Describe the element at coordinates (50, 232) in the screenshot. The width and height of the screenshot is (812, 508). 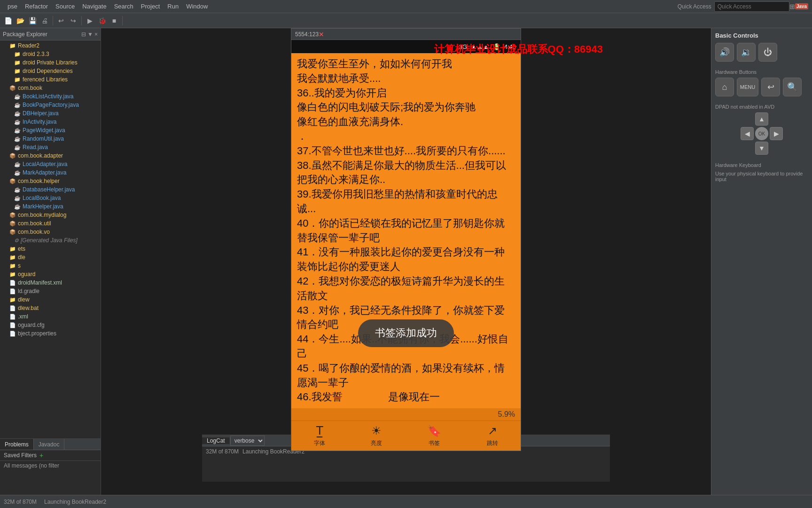
I see `tree-com-book-vo: 📦com.book.vo` at that location.